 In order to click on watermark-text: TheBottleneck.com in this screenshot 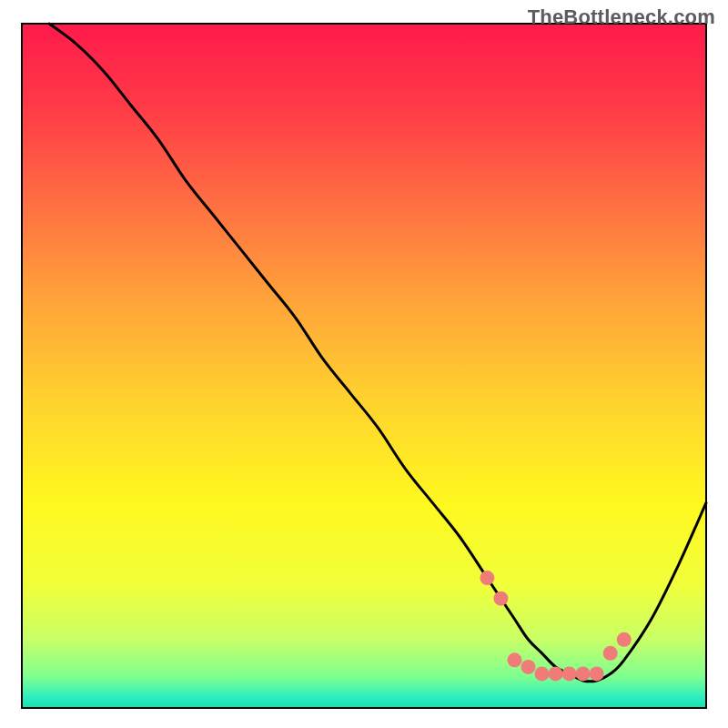, I will do `click(622, 17)`.